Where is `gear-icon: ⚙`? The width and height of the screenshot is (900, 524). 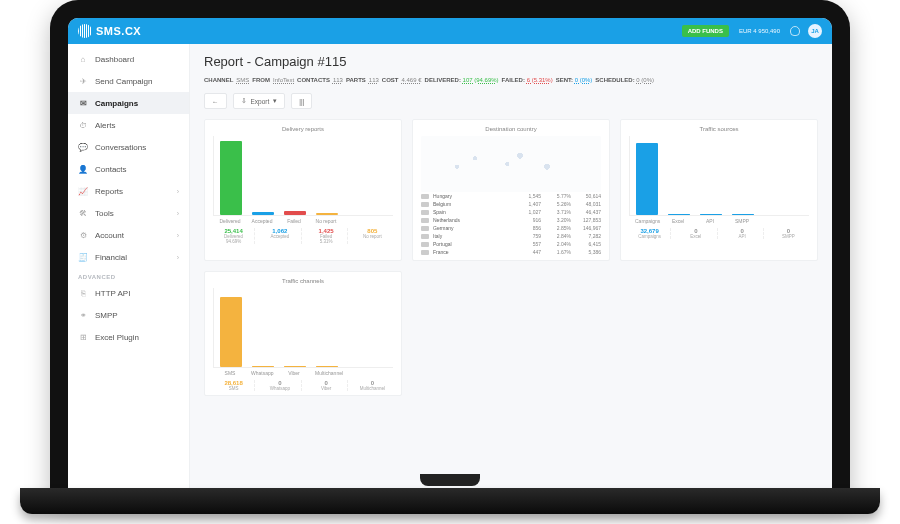 gear-icon: ⚙ is located at coordinates (83, 235).